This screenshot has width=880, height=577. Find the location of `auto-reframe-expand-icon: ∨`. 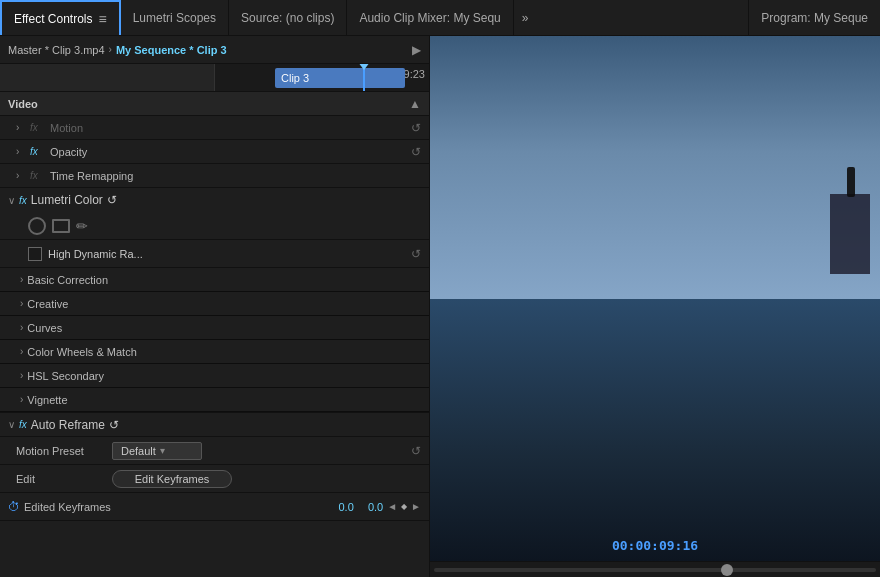

auto-reframe-expand-icon: ∨ is located at coordinates (12, 424).